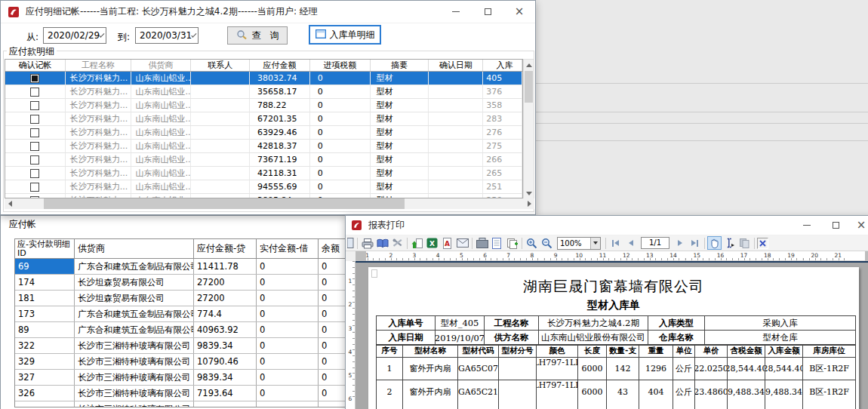 This screenshot has width=868, height=409. What do you see at coordinates (729, 243) in the screenshot?
I see `text-select-tool` at bounding box center [729, 243].